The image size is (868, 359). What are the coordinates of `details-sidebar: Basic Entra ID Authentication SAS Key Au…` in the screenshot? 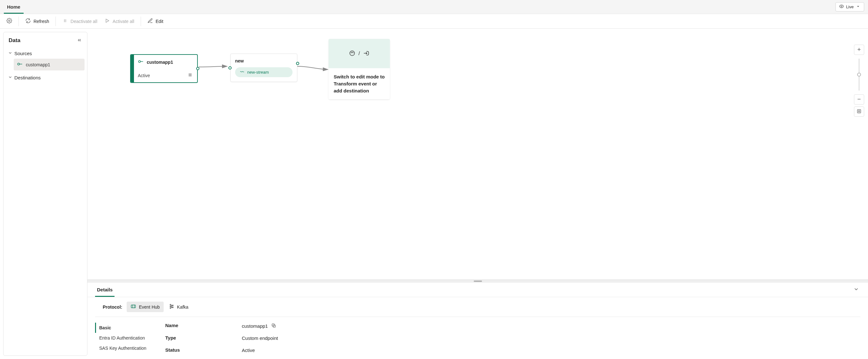 It's located at (124, 338).